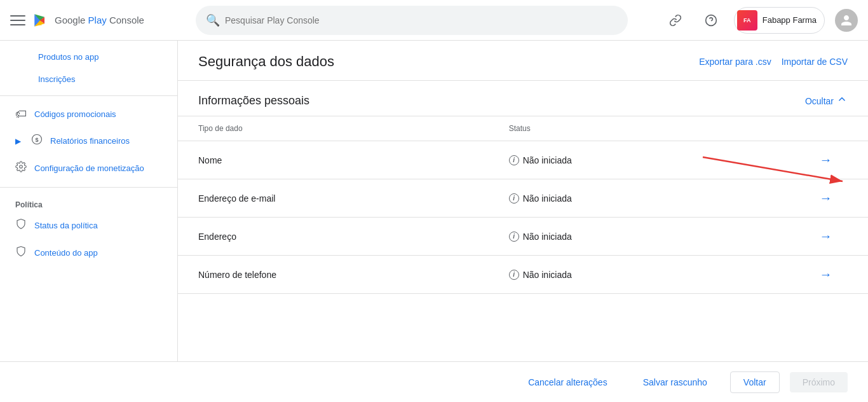 The width and height of the screenshot is (868, 402). Describe the element at coordinates (69, 57) in the screenshot. I see `sidebar-label-produtos: Produtos no app` at that location.